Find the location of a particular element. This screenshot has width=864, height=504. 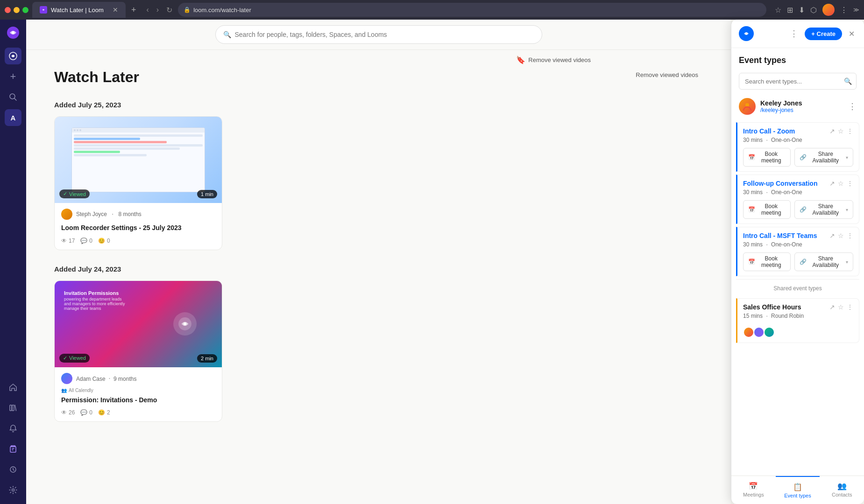

close-panel-button: ✕ is located at coordinates (852, 34).